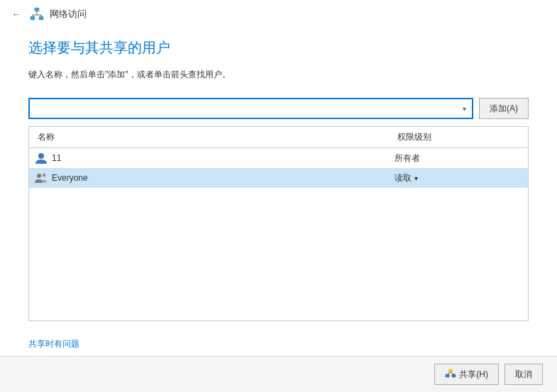  Describe the element at coordinates (54, 344) in the screenshot. I see `sharing-problem-link: 共享时有问题` at that location.